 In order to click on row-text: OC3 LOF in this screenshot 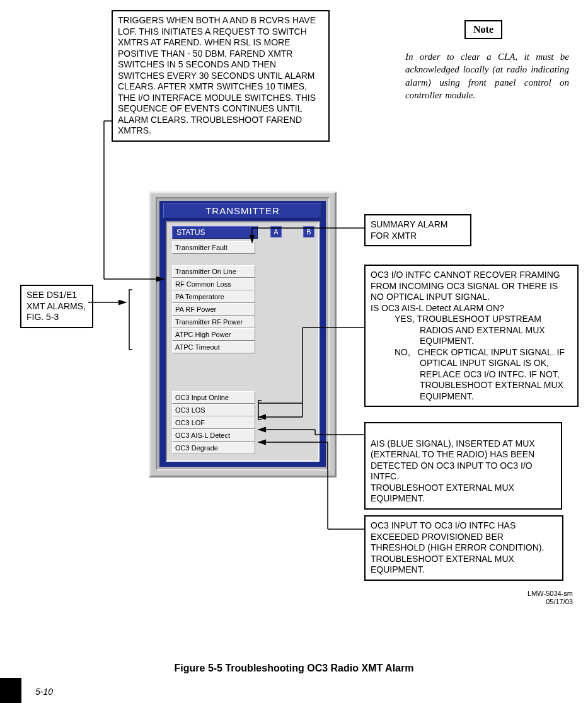, I will do `click(190, 423)`.